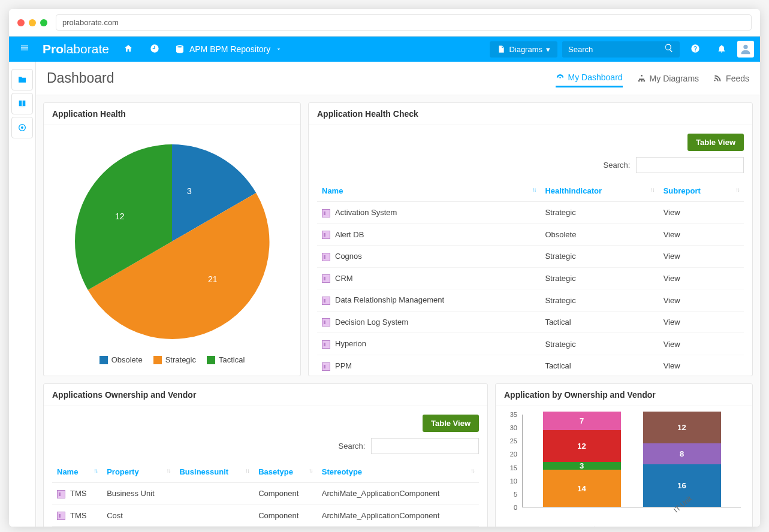 The height and width of the screenshot is (532, 769). Describe the element at coordinates (213, 279) in the screenshot. I see `pie-value-strategic: 21` at that location.